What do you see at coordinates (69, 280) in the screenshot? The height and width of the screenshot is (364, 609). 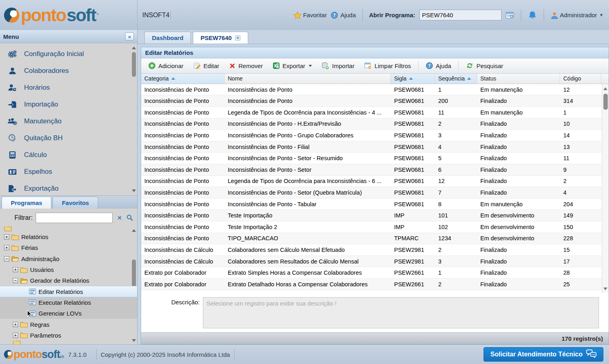 I see `tree-item-gerador-de-relatorios: −Gerador de Relatórios` at bounding box center [69, 280].